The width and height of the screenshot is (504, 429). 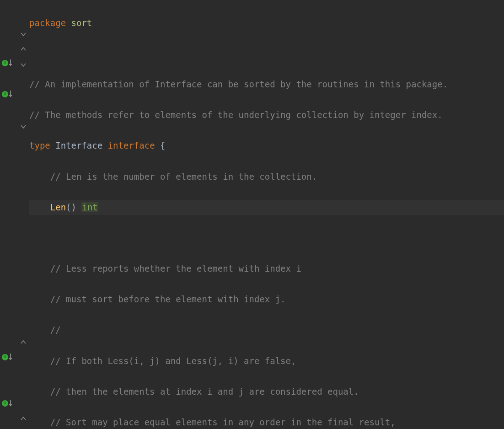 What do you see at coordinates (90, 207) in the screenshot?
I see `type-int: int` at bounding box center [90, 207].